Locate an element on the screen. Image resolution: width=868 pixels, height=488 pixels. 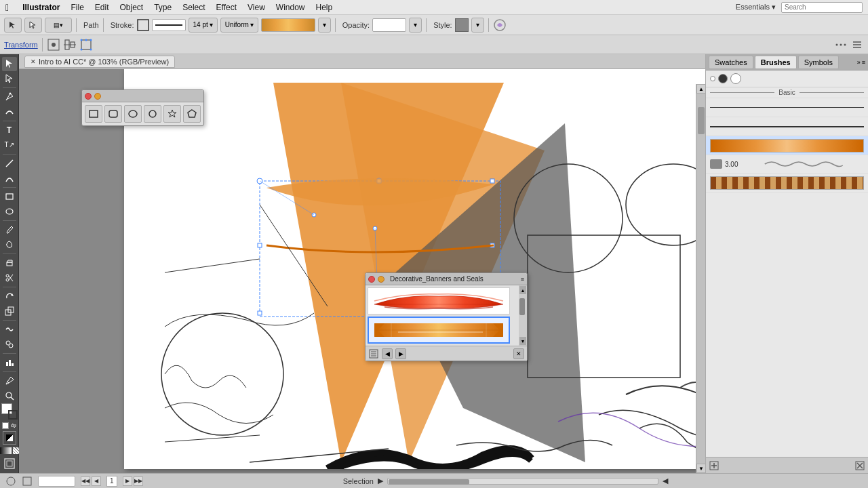
brush-dot-large is located at coordinates (736, 79).